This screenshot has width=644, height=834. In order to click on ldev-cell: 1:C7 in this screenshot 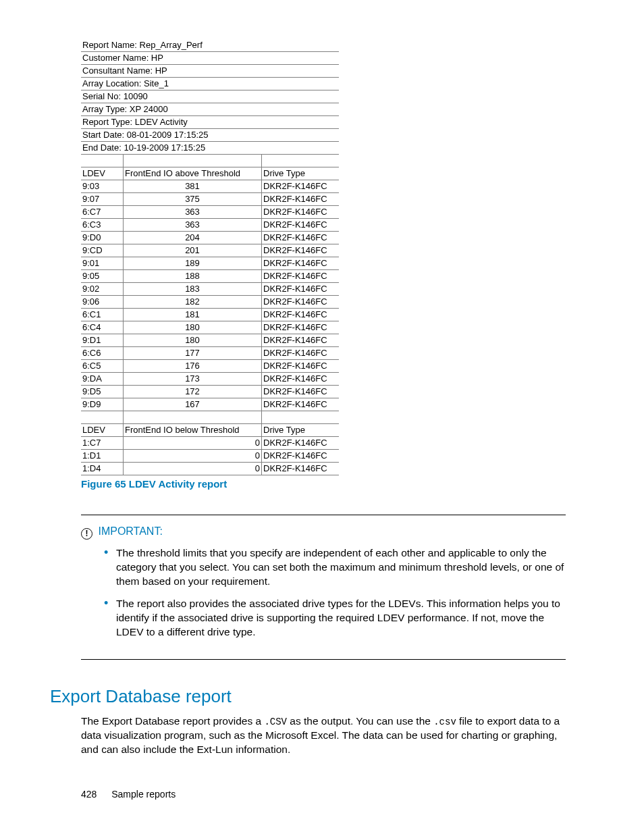, I will do `click(103, 443)`.